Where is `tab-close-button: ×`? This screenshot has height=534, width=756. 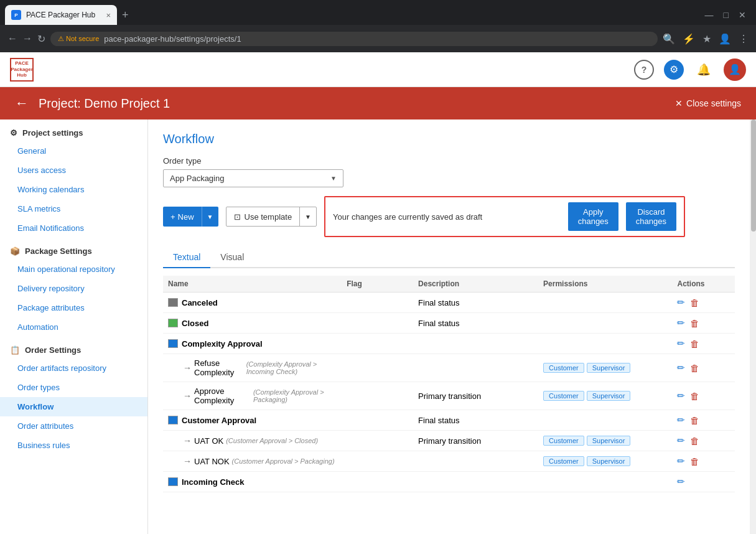 tab-close-button: × is located at coordinates (108, 15).